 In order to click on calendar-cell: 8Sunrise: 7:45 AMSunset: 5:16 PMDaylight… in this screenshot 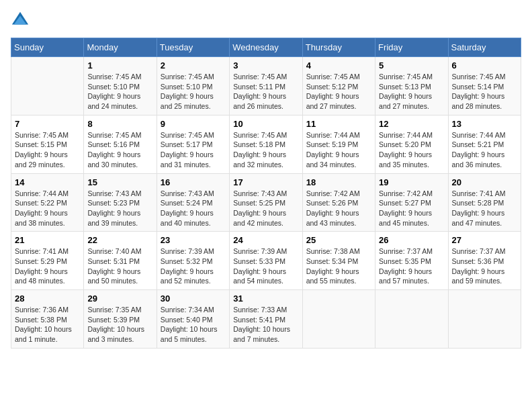, I will do `click(120, 144)`.